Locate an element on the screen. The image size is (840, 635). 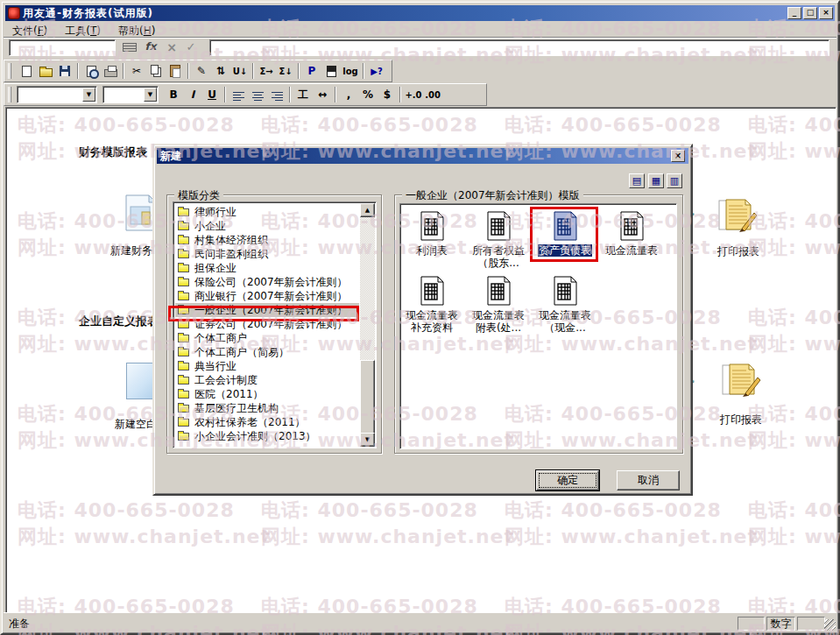
category-label: 个体工商户（简易） is located at coordinates (242, 352).